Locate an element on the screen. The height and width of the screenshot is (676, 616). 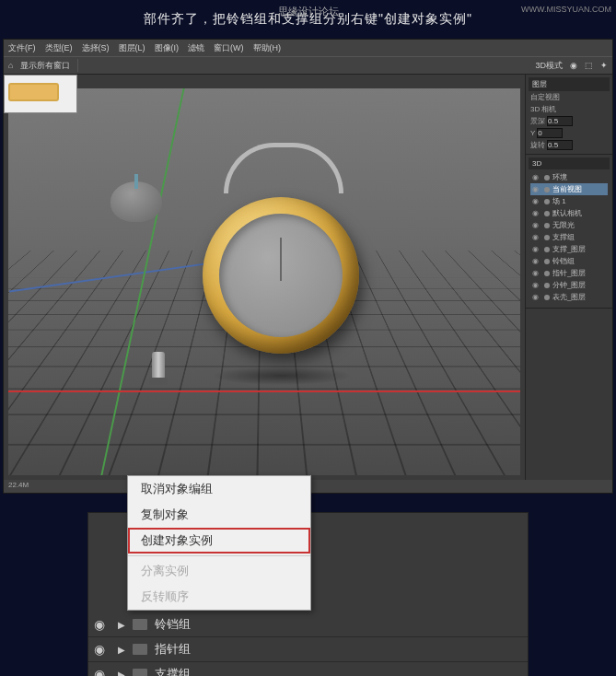
separator is located at coordinates (77, 65).